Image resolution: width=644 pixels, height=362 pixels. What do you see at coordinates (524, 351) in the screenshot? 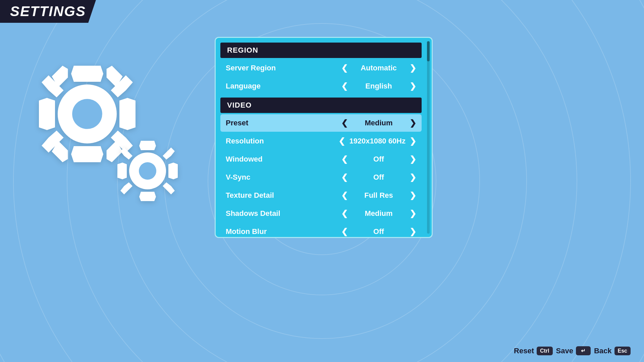
I see `reset-label: Reset` at bounding box center [524, 351].